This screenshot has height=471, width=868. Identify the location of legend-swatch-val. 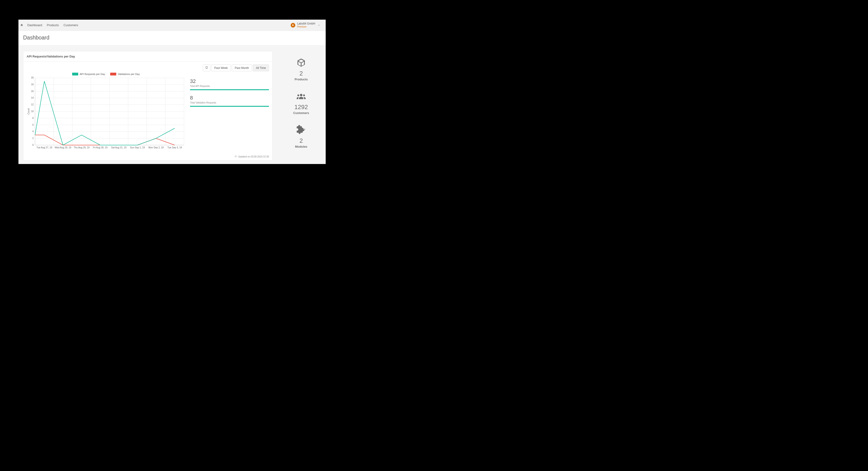
(113, 74).